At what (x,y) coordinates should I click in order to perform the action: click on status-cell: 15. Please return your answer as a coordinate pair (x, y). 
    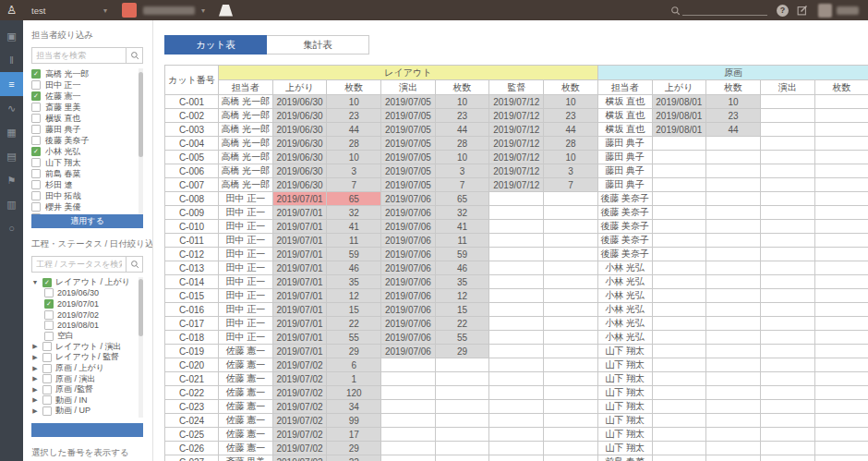
    Looking at the image, I should click on (355, 310).